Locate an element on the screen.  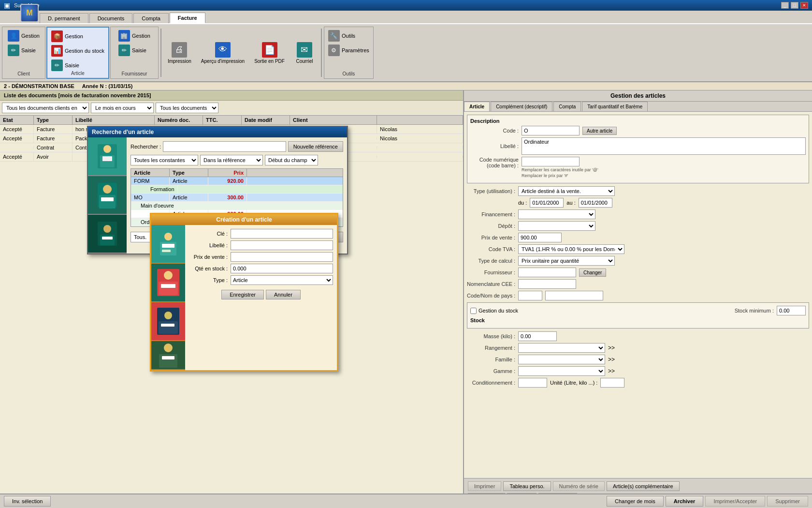
rangement-arrow: >> is located at coordinates (611, 348).